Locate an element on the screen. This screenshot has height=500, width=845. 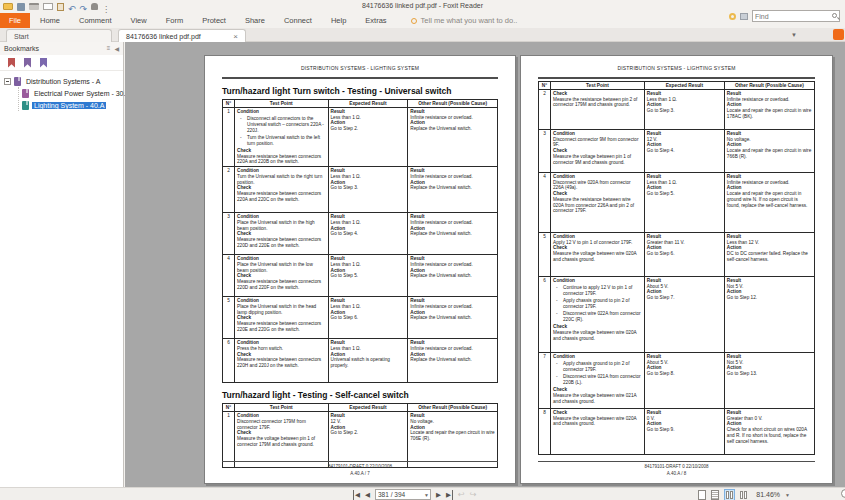
table-row: 4ConditionDisconnect wire 020A from conn… is located at coordinates (677, 203).